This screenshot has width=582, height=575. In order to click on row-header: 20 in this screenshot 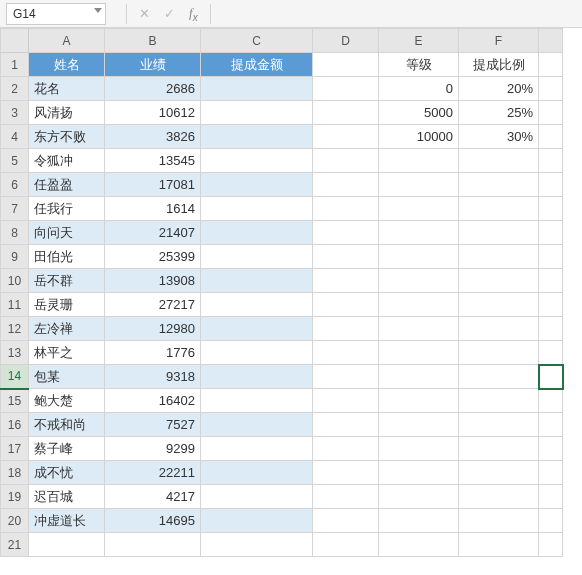, I will do `click(15, 521)`.